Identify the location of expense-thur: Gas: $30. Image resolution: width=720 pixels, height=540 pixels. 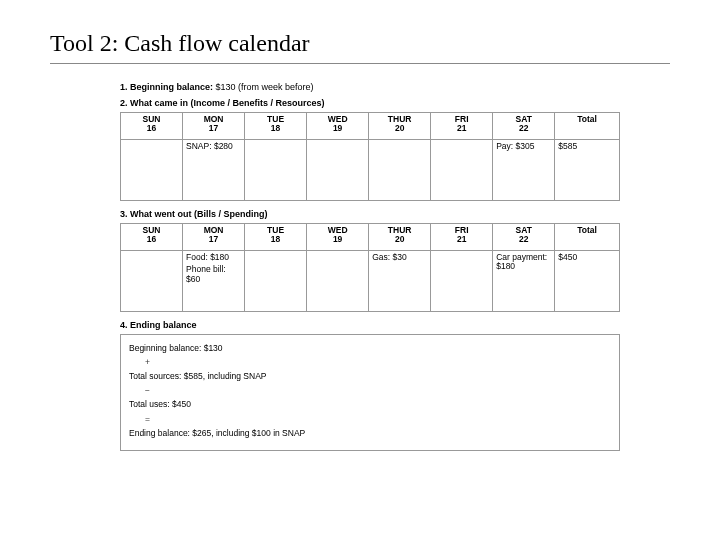
(400, 282).